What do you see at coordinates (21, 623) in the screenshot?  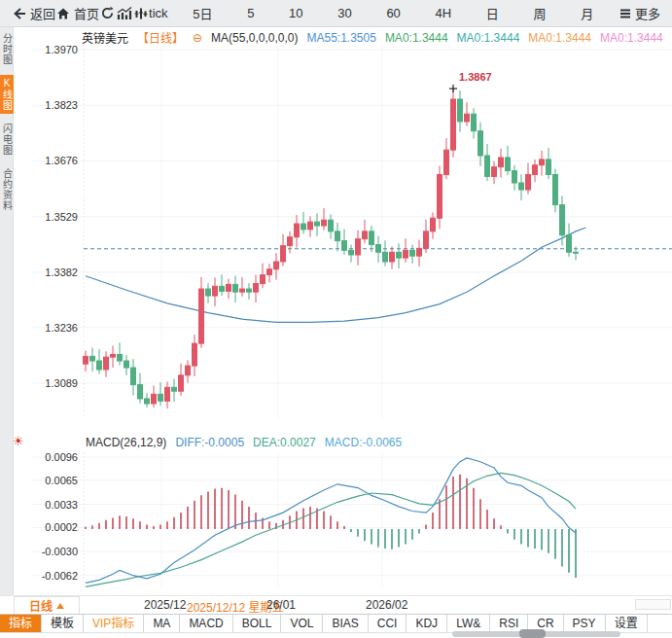 I see `bottom-tab-指标: 指标` at bounding box center [21, 623].